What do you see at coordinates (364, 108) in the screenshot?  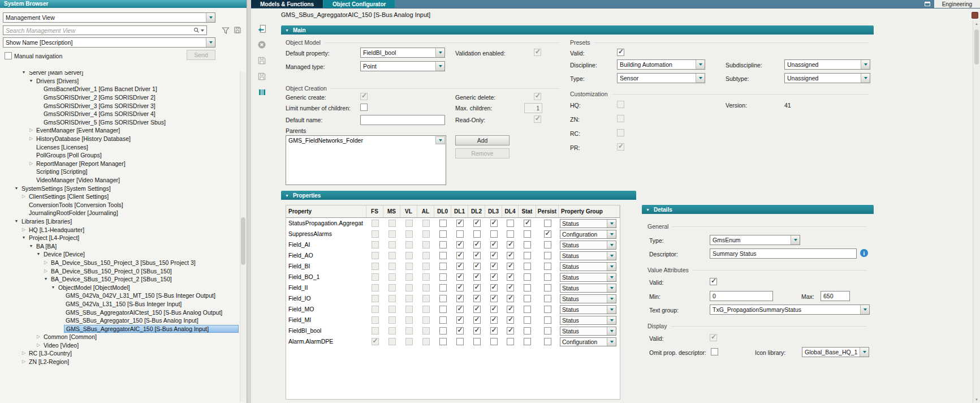 I see `limit-children-checkbox` at bounding box center [364, 108].